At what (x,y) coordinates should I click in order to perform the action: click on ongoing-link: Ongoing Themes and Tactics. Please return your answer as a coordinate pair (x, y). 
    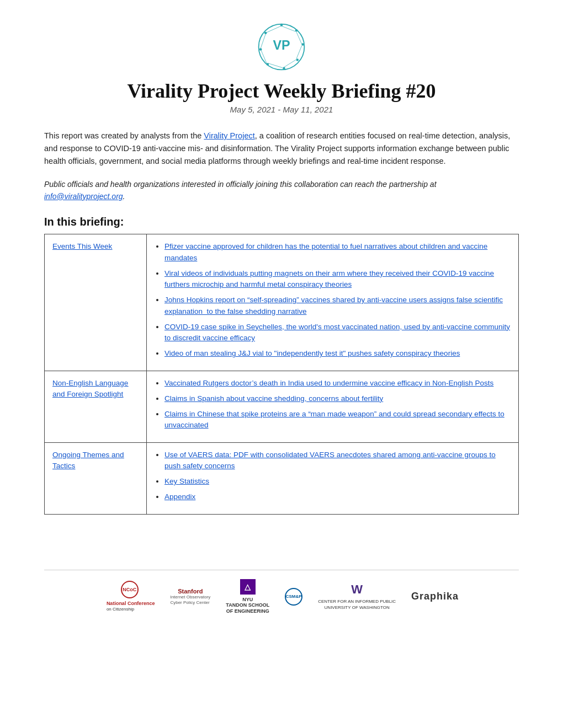
    Looking at the image, I should click on (88, 460).